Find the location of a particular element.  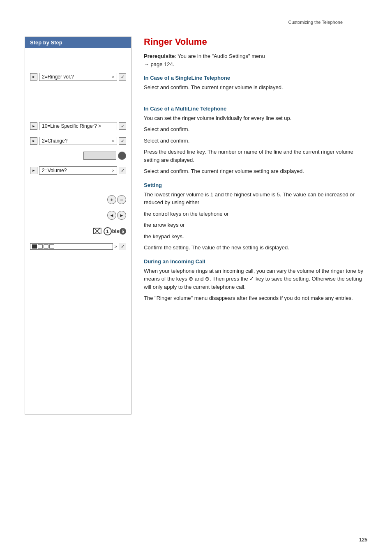

page-footer: 125 is located at coordinates (363, 540).